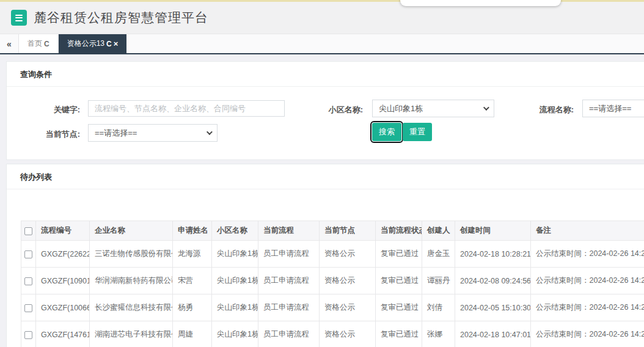 The image size is (644, 347). What do you see at coordinates (401, 109) in the screenshot?
I see `community-select-value: 尖山印象1栋` at bounding box center [401, 109].